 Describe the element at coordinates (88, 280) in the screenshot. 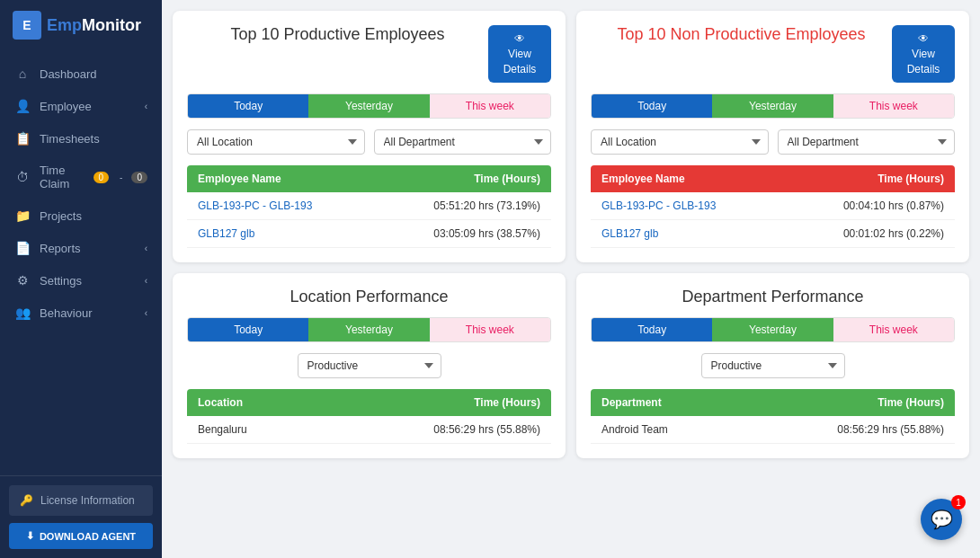

I see `sidebar-item-label: Settings` at that location.